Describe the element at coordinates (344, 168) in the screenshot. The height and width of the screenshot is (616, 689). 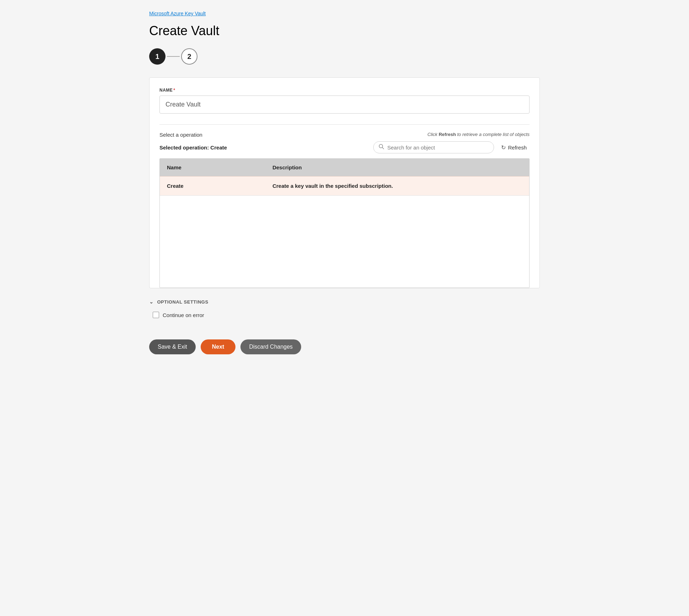
I see `table-header: Name Description` at that location.